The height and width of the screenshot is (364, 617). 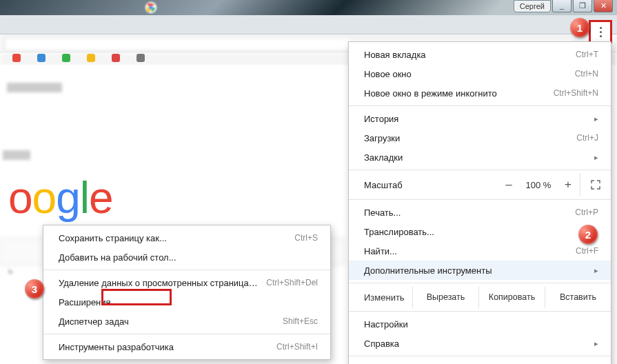 I want to click on menu-item-shortcut: Ctrl+N, so click(x=587, y=74).